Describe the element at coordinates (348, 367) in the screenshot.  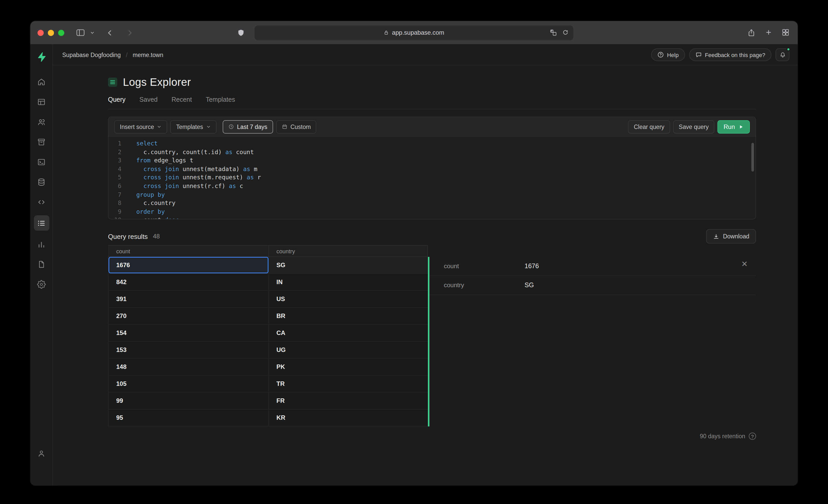
I see `cell-country: PK` at that location.